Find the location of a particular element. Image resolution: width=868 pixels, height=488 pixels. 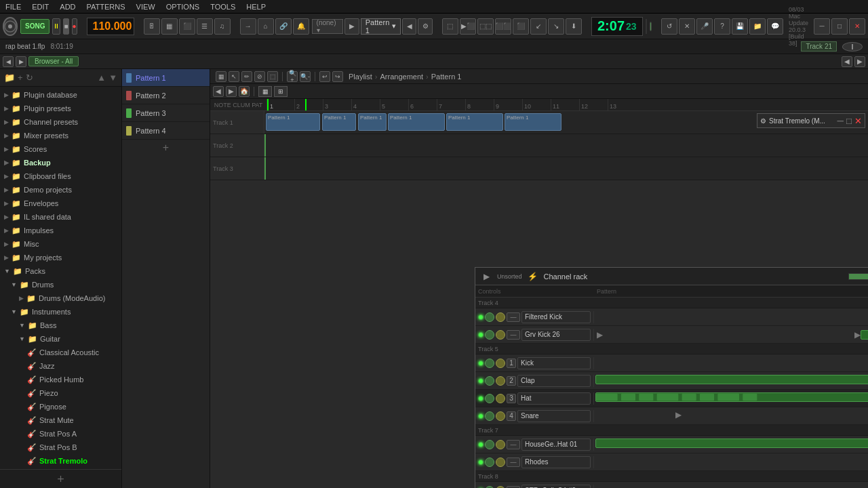

ch-light-hat is located at coordinates (481, 399).